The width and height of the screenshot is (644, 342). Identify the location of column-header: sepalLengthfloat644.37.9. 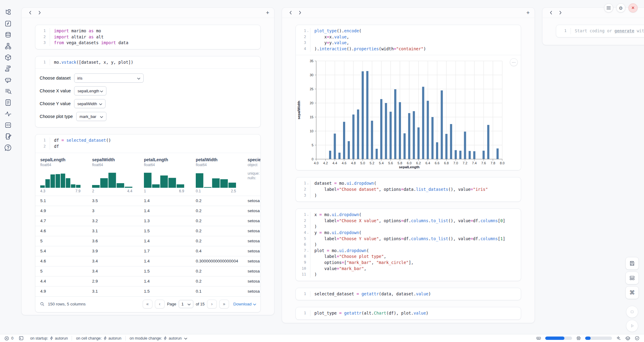
(61, 176).